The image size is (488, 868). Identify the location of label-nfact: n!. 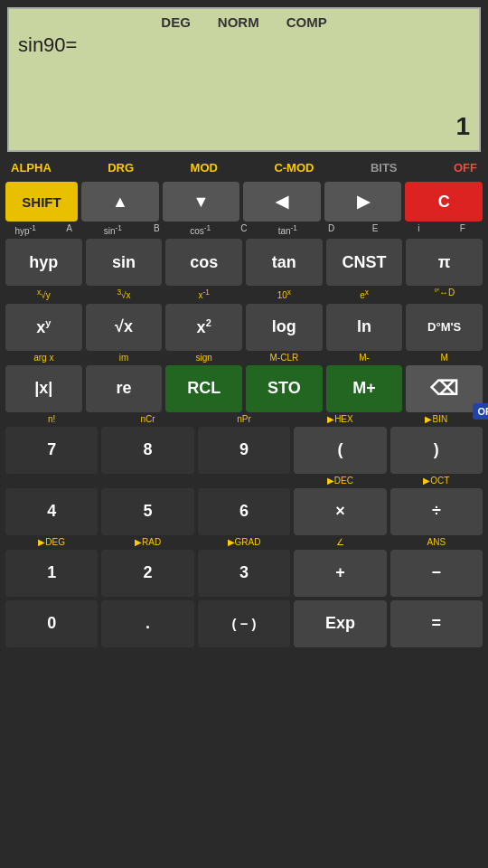
(52, 420).